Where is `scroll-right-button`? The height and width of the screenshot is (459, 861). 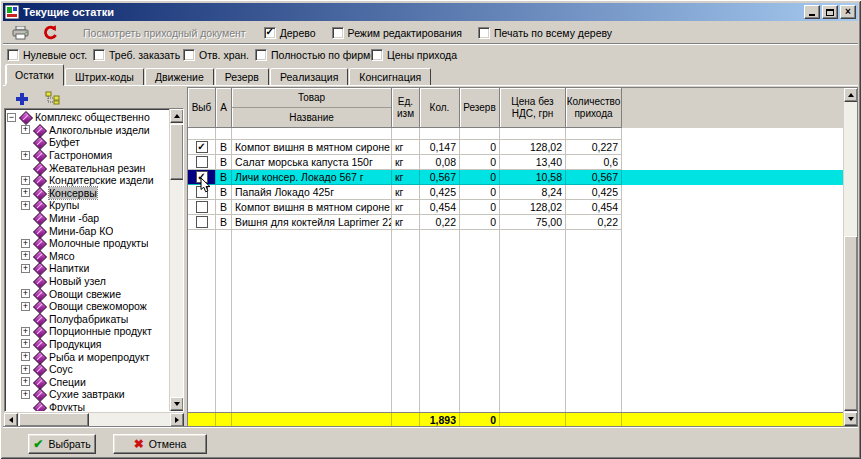
scroll-right-button is located at coordinates (177, 420).